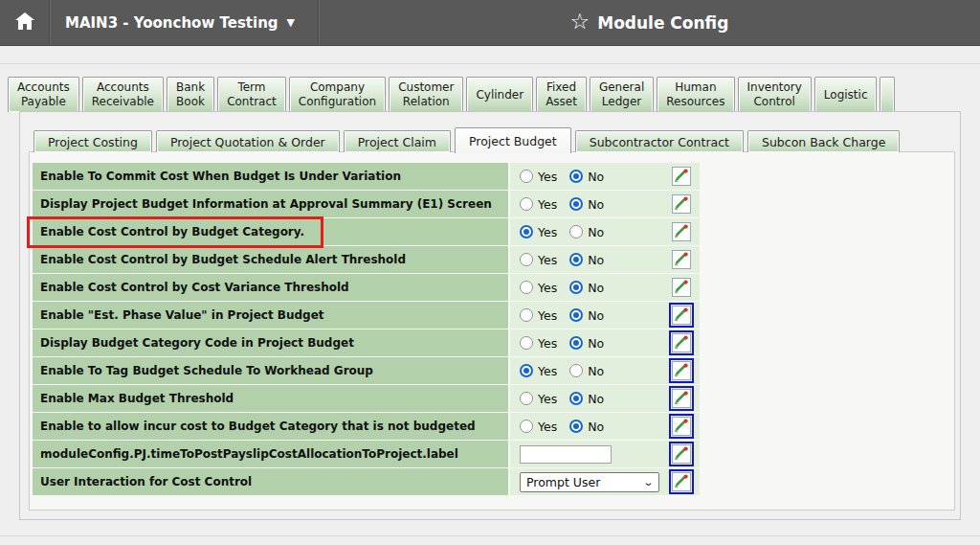 This screenshot has width=980, height=545. What do you see at coordinates (823, 142) in the screenshot?
I see `sub-tab-subcon-back-charge: Subcon Back Charge` at bounding box center [823, 142].